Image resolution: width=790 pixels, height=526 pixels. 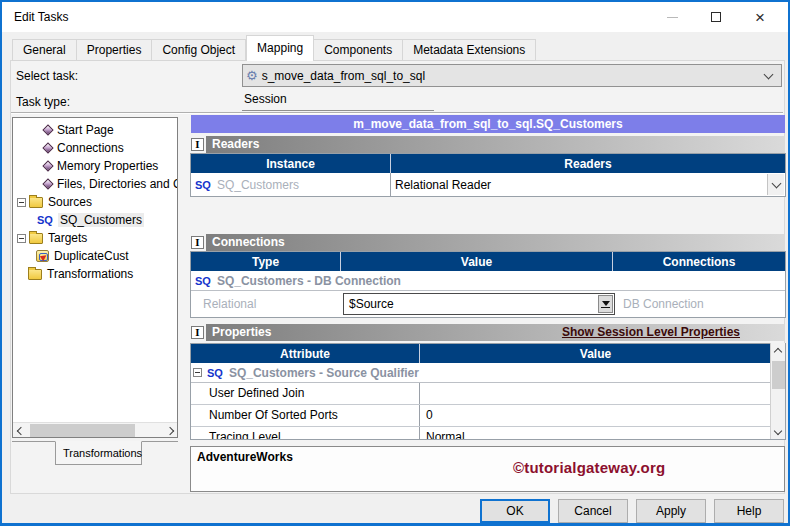 I want to click on property-value: 0, so click(x=596, y=416).